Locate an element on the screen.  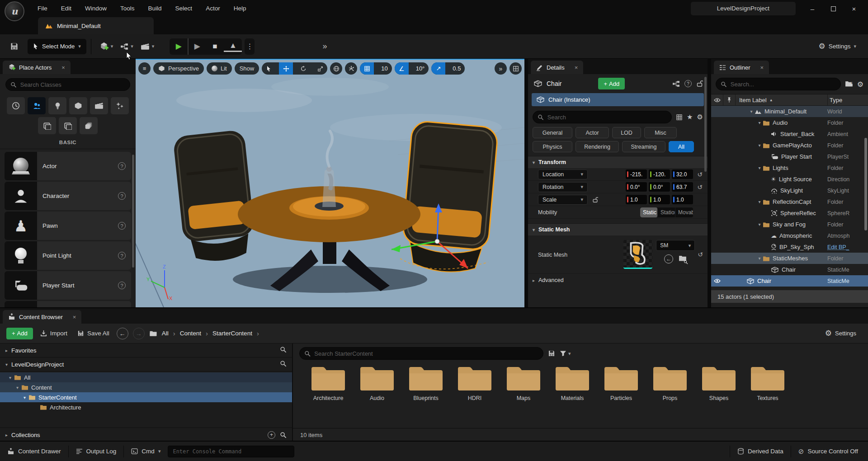
filter-physics: Physics is located at coordinates (552, 146).